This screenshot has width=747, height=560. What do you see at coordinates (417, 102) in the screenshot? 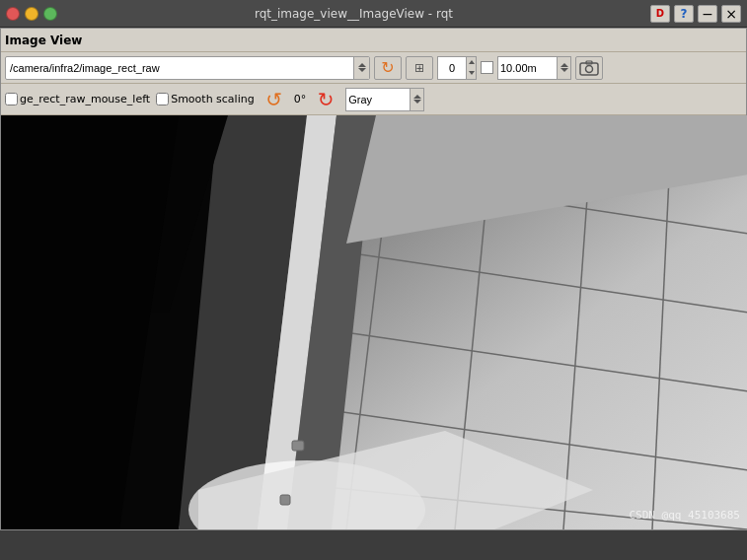
I see `color-down-icon` at bounding box center [417, 102].